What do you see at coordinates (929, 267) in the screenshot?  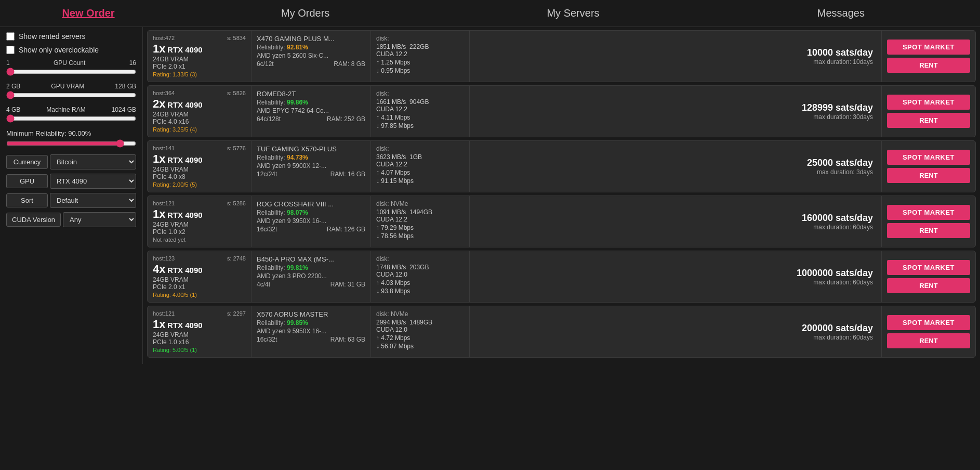 I see `spot-market-button-4: SPOT MARKET` at bounding box center [929, 267].